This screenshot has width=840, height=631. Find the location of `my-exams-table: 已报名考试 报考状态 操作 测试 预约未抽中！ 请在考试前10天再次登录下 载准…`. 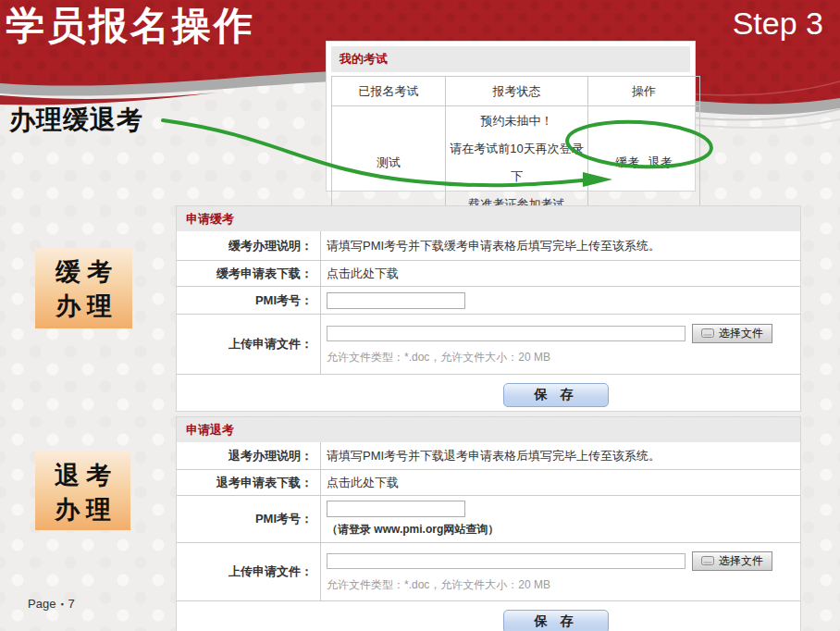

my-exams-table: 已报名考试 报考状态 操作 测试 预约未抽中！ 请在考试前10天再次登录下 载准… is located at coordinates (516, 148).